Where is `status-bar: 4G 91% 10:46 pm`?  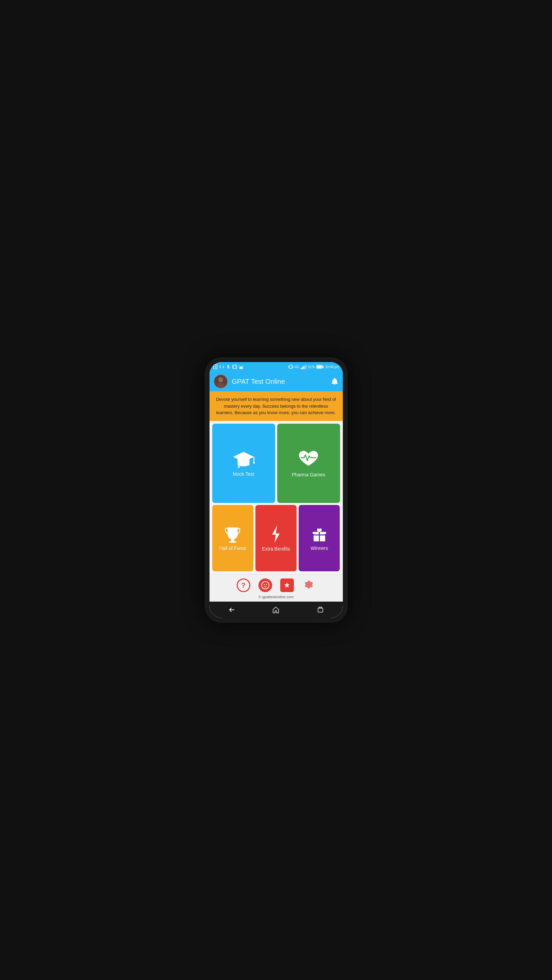
status-bar: 4G 91% 10:46 pm is located at coordinates (276, 367).